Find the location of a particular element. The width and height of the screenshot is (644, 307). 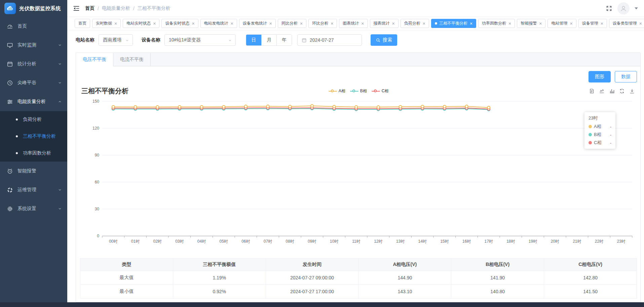

nav-tab: 电站管理× is located at coordinates (562, 24).